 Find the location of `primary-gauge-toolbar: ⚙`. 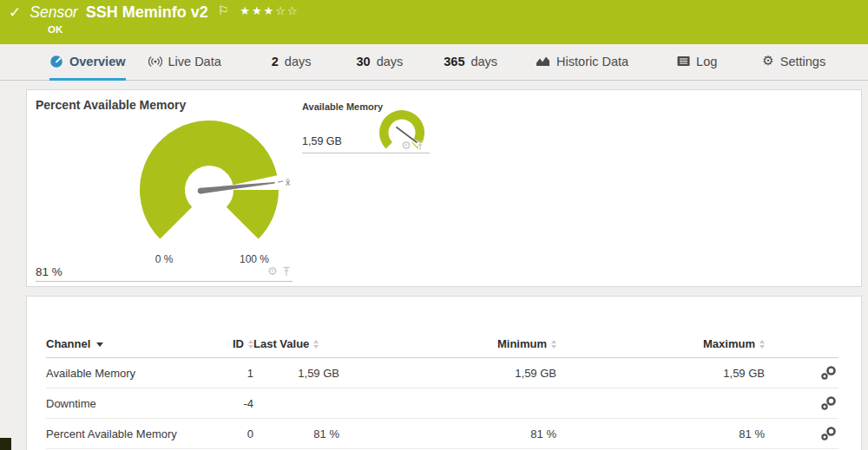

primary-gauge-toolbar: ⚙ is located at coordinates (279, 271).